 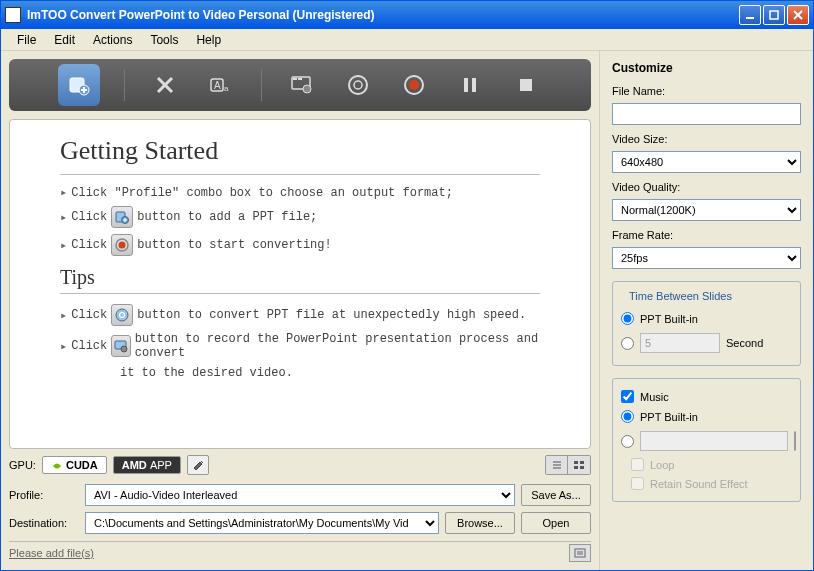 I want to click on cuda-badge: CUDA, so click(x=74, y=465).